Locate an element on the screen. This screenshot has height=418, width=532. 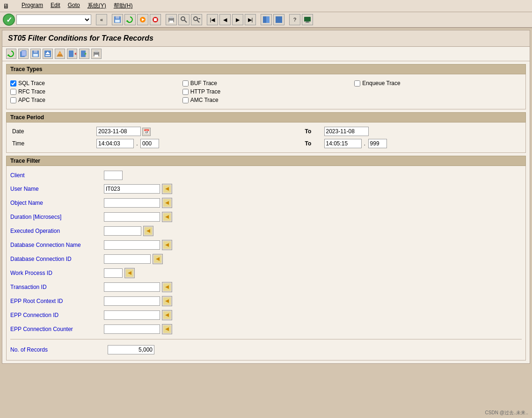
execute-button: ✓ is located at coordinates (9, 20).